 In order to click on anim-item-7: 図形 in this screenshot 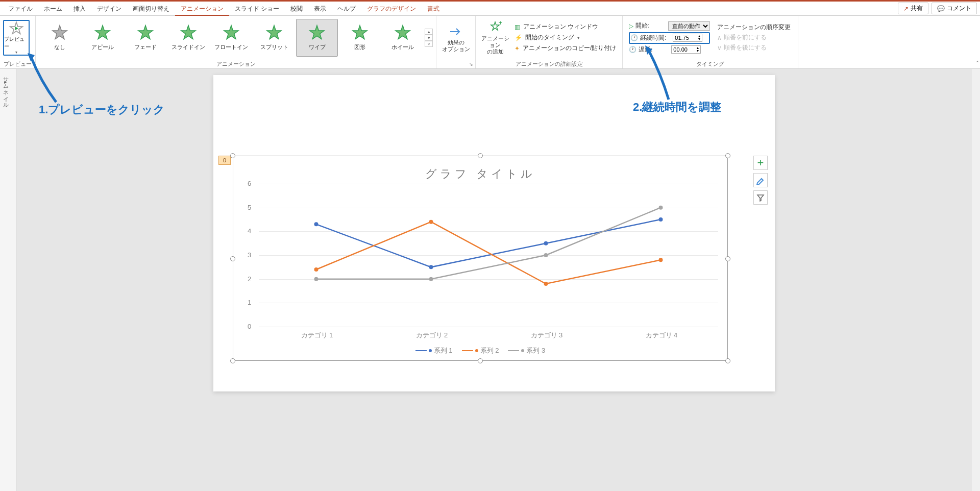, I will do `click(360, 38)`.